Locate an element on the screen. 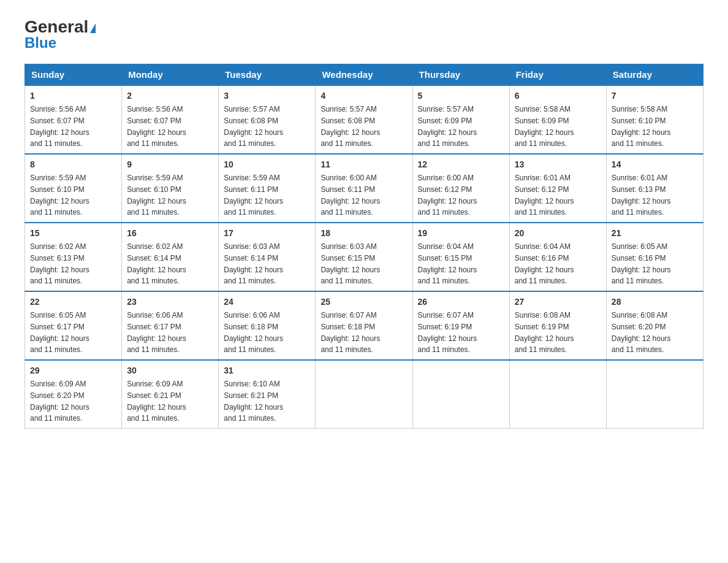 This screenshot has height=563, width=728. calendar-cell: 7 Sunrise: 5:58 AMSunset: 6:10 PMDayligh… is located at coordinates (654, 120).